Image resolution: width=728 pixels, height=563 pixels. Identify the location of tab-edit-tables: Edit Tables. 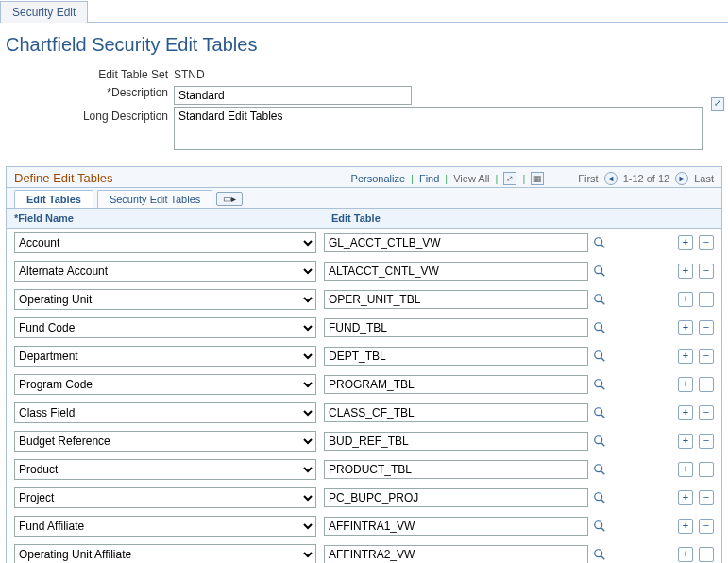
(54, 198).